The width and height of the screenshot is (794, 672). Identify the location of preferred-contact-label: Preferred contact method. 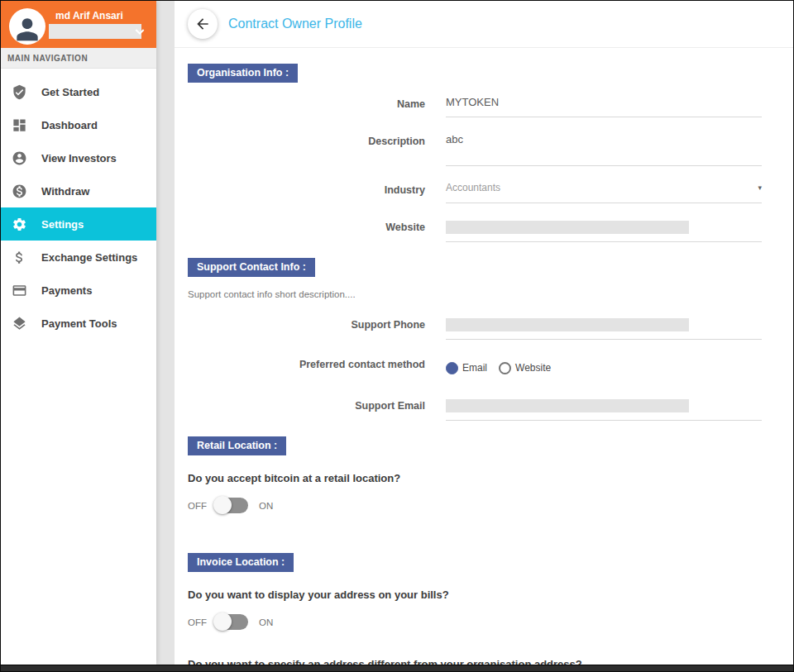
(306, 365).